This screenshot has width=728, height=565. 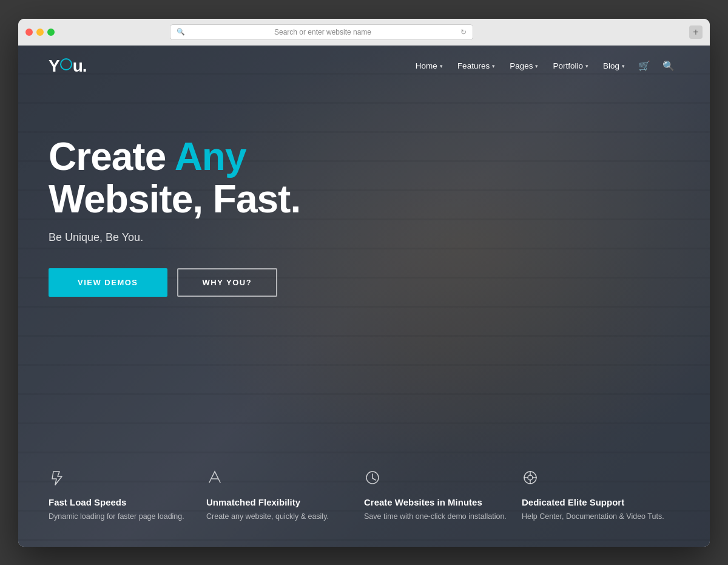 I want to click on nav-link-pages-label: Pages, so click(x=521, y=66).